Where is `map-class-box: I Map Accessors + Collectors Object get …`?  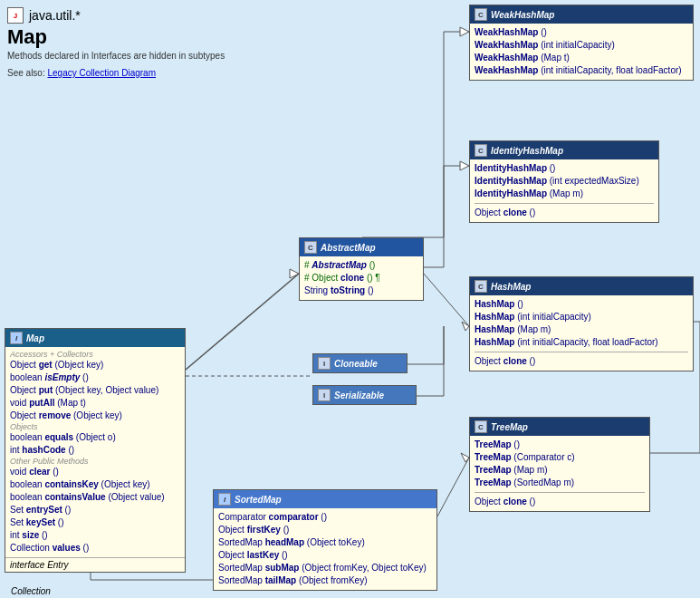 map-class-box: I Map Accessors + Collectors Object get … is located at coordinates (95, 450).